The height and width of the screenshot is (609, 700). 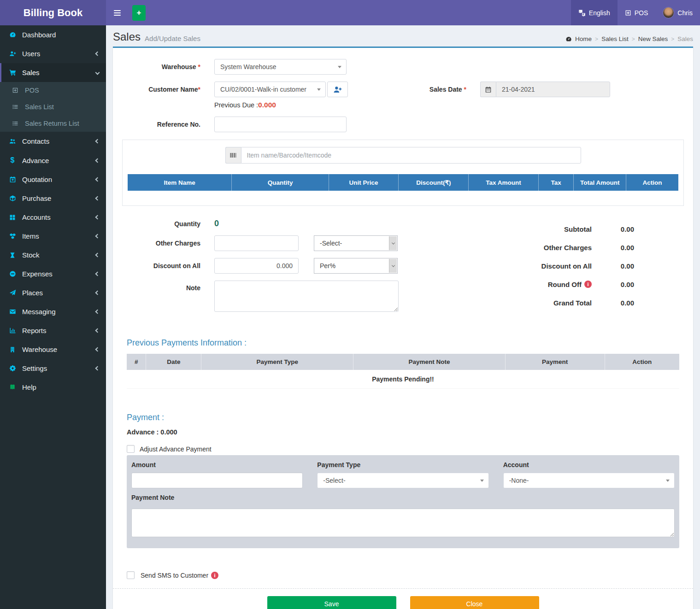 I want to click on breadcrumb-home: Home, so click(x=583, y=39).